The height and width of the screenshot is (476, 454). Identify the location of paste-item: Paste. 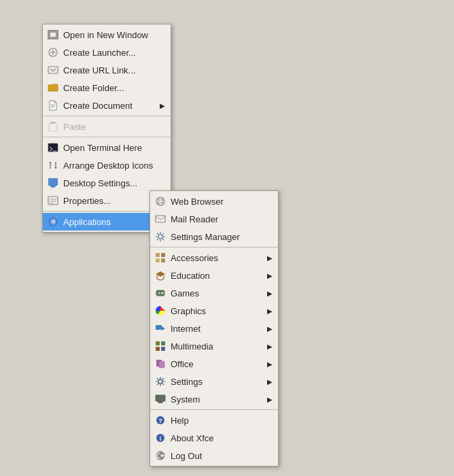
(107, 126).